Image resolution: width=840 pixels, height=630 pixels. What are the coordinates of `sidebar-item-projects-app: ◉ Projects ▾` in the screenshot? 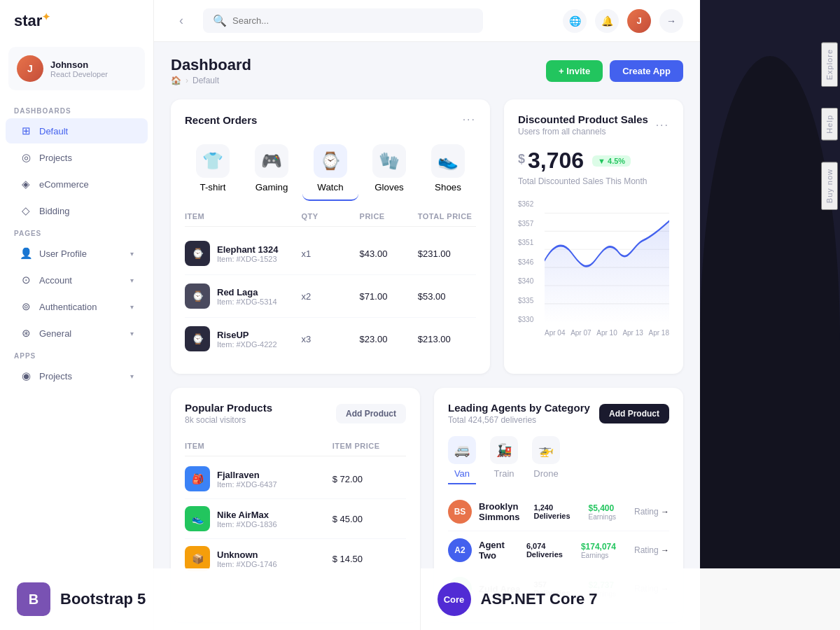 It's located at (77, 376).